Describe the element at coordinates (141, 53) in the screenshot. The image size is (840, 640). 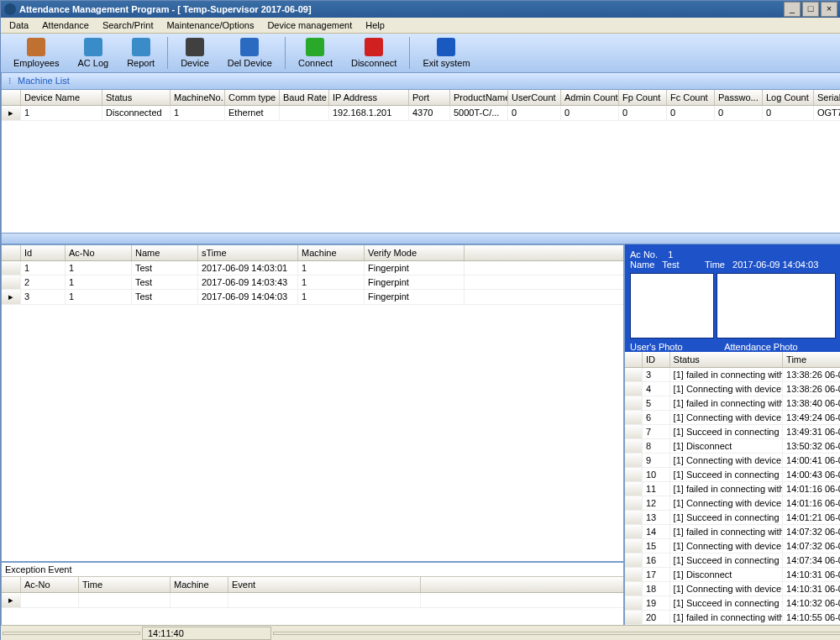
I see `report-button: Report` at that location.